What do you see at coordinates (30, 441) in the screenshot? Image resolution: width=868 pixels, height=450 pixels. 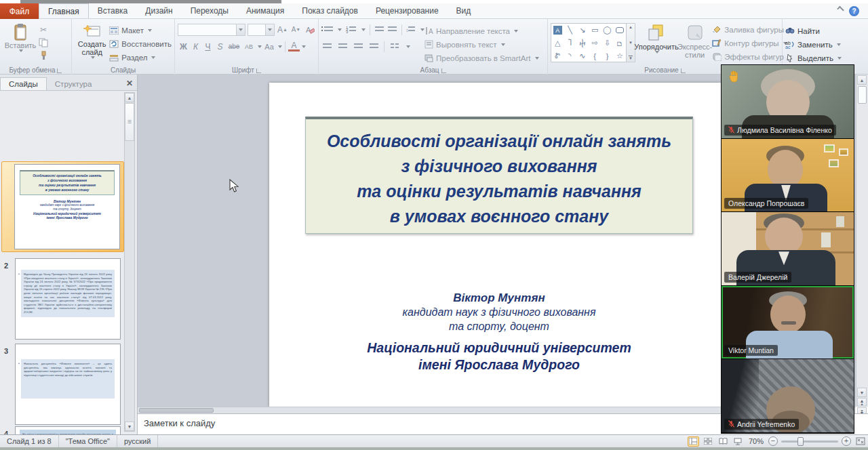 I see `status-slide-number: Слайд 1 из 8` at bounding box center [30, 441].